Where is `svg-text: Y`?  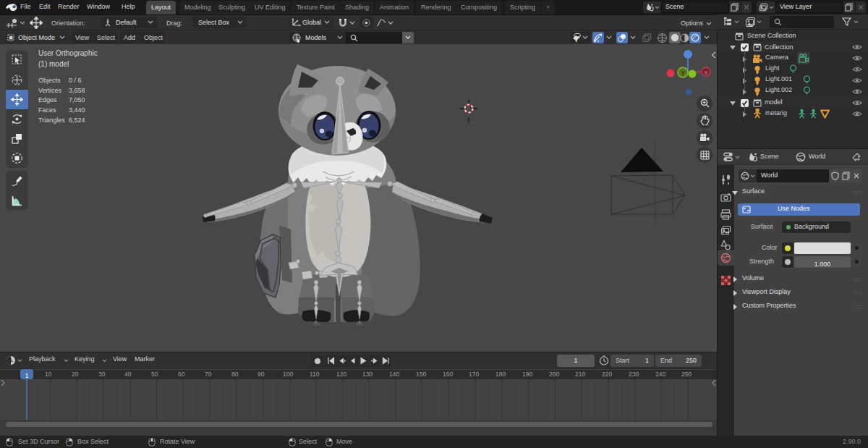 svg-text: Y is located at coordinates (683, 73).